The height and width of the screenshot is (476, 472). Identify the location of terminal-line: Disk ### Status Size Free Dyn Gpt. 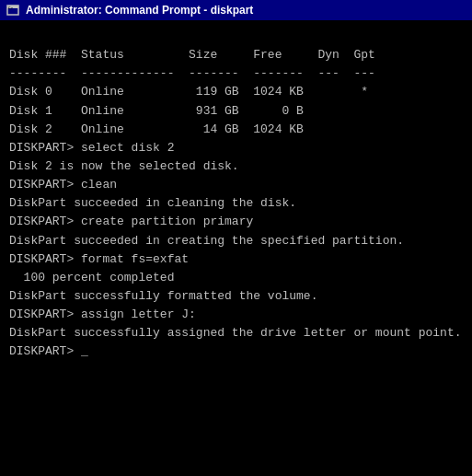
(236, 55).